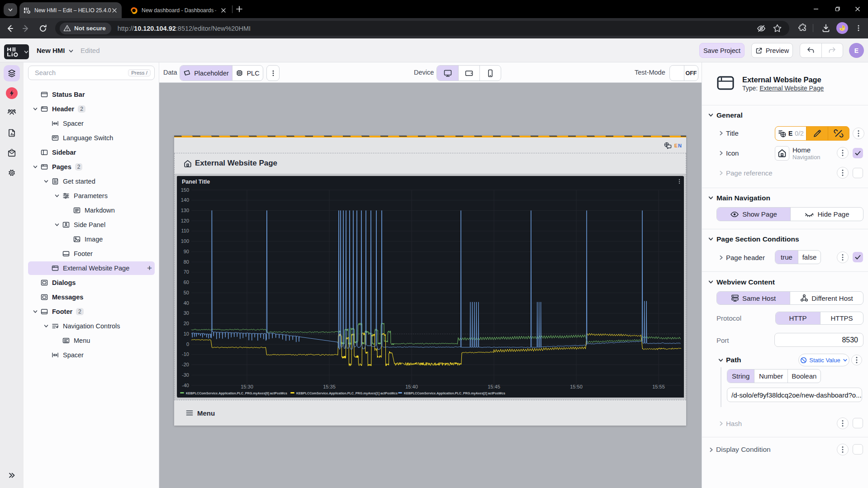  What do you see at coordinates (186, 334) in the screenshot?
I see `svg-text: 10` at bounding box center [186, 334].